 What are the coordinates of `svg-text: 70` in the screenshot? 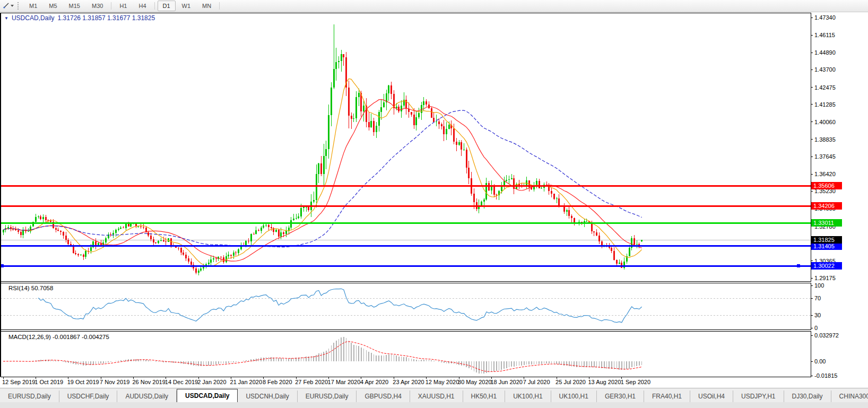 It's located at (818, 298).